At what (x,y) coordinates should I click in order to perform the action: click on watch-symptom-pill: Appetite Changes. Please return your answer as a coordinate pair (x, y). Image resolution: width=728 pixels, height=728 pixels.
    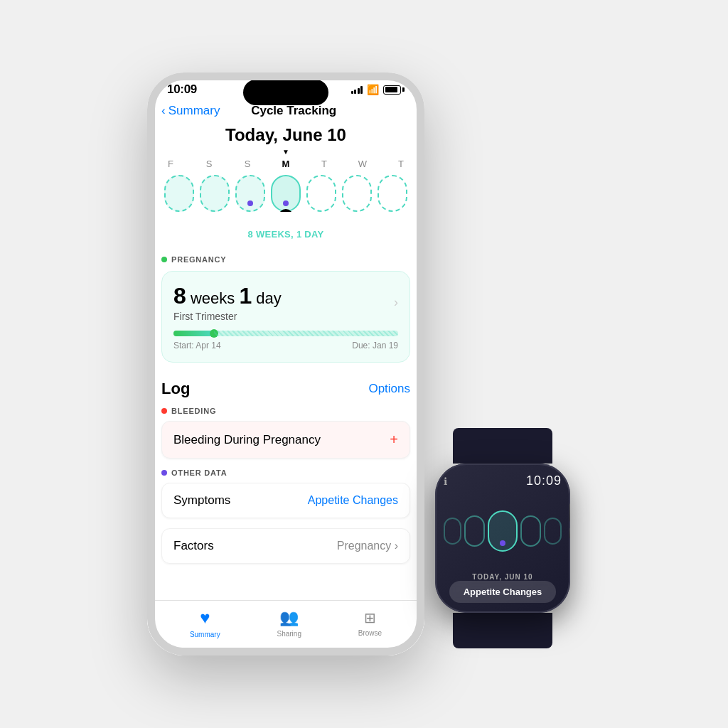
    Looking at the image, I should click on (502, 592).